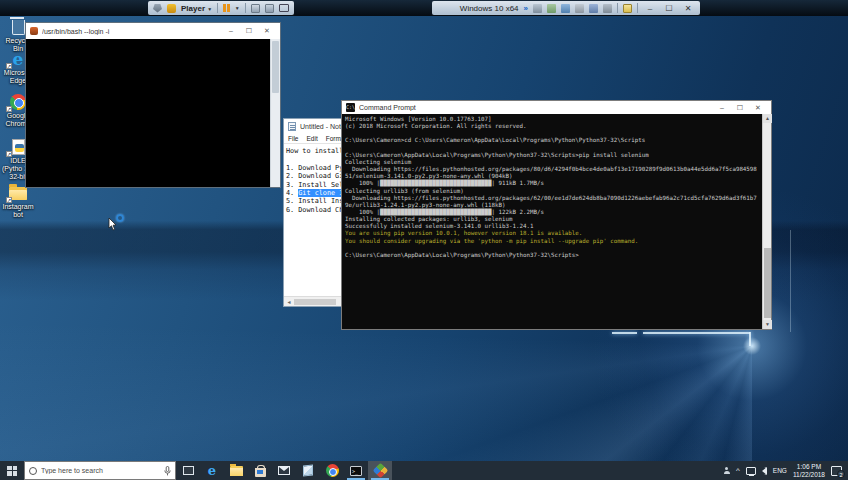  Describe the element at coordinates (12, 470) in the screenshot. I see `start-button` at that location.